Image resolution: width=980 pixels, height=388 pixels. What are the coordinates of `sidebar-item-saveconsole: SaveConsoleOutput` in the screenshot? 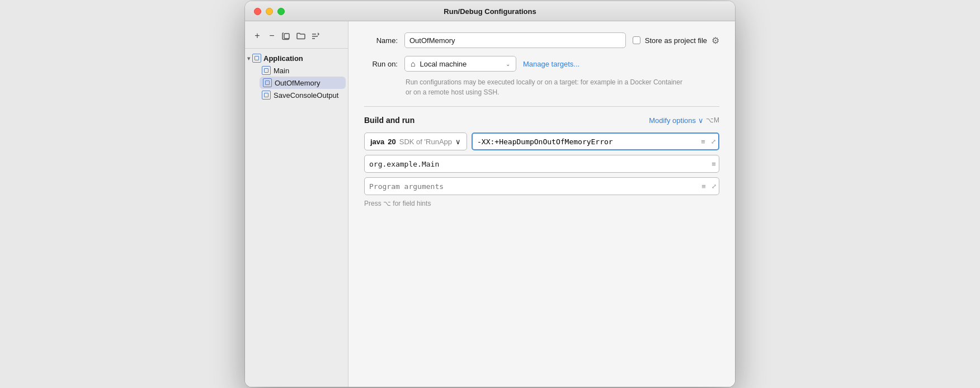 It's located at (303, 95).